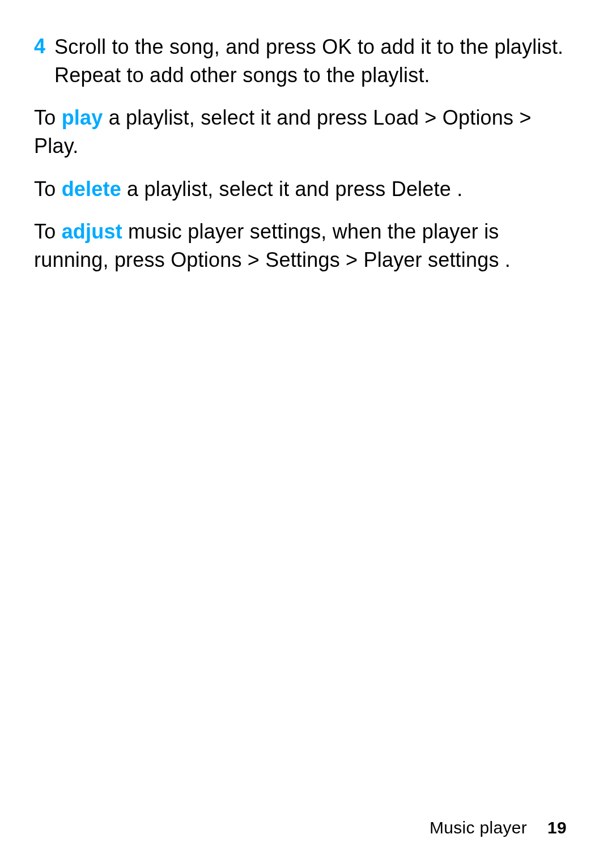  Describe the element at coordinates (292, 189) in the screenshot. I see `text-post: a playlist, select it and press Delete .` at that location.